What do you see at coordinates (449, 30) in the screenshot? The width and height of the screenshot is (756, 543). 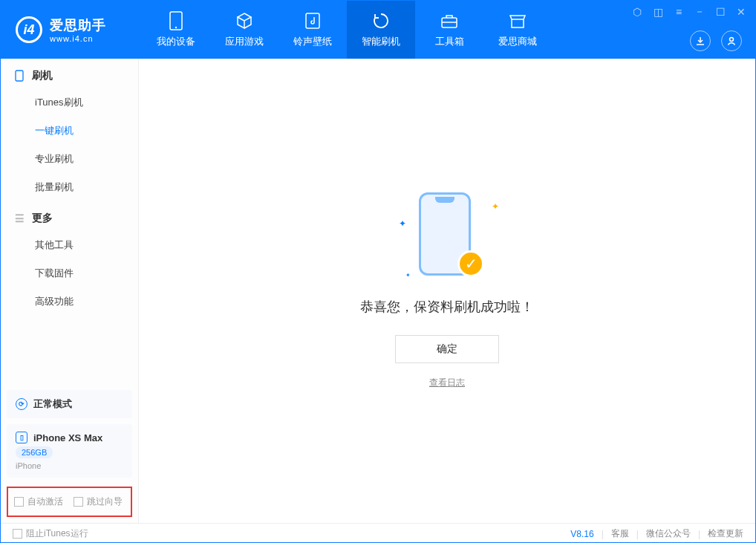 I see `tab-toolbox: 工具箱` at bounding box center [449, 30].